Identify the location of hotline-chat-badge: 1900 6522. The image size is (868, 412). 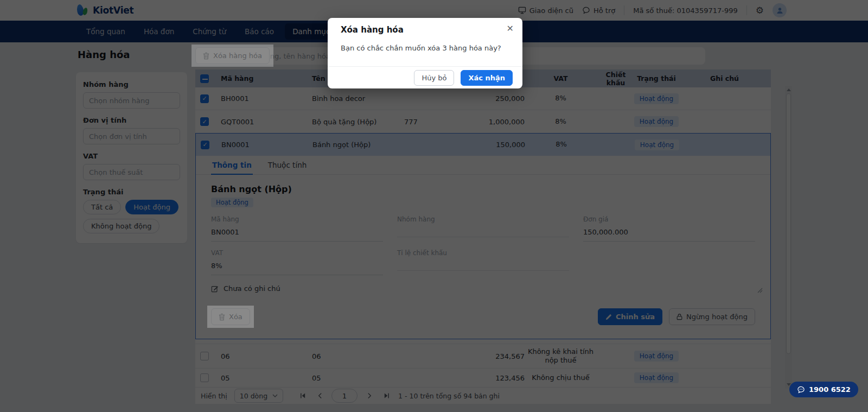
(824, 390).